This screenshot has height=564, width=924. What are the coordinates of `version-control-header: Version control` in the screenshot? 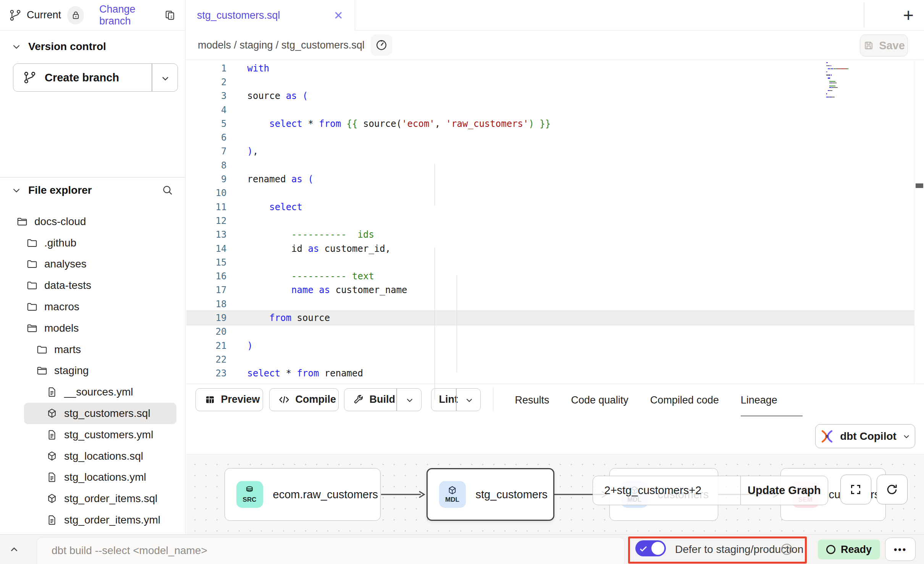 It's located at (92, 42).